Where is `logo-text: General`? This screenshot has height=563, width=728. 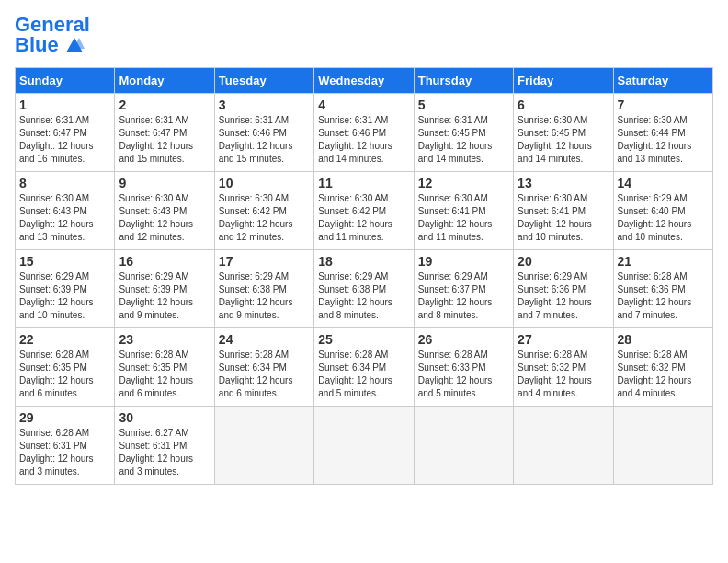 logo-text: General is located at coordinates (52, 25).